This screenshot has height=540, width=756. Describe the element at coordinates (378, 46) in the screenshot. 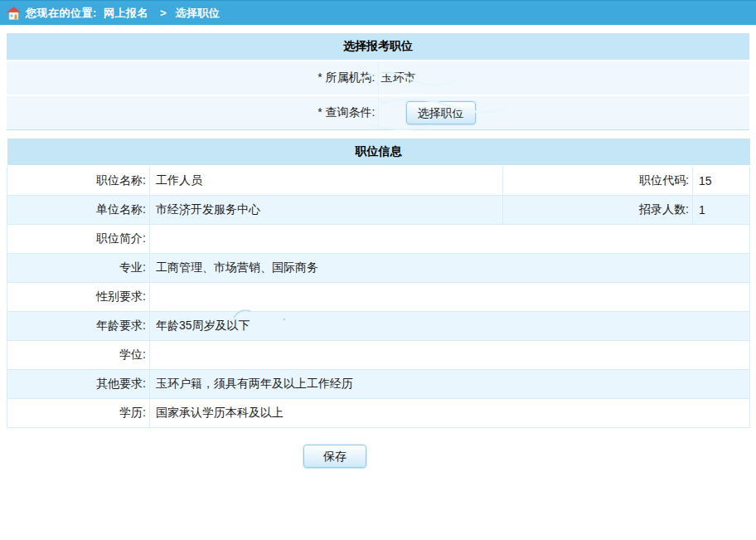

I see `select-position-title: 选择报考职位` at that location.